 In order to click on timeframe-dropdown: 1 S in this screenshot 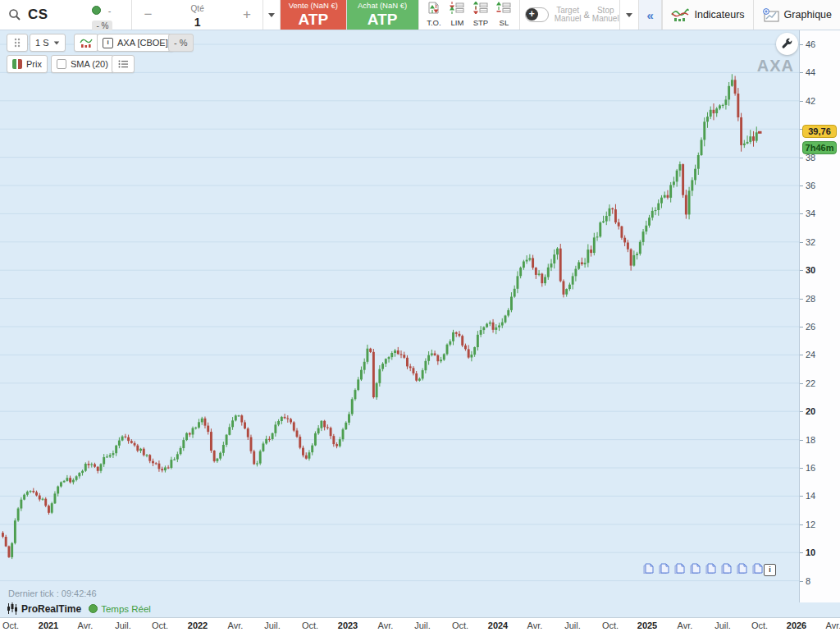, I will do `click(48, 43)`.